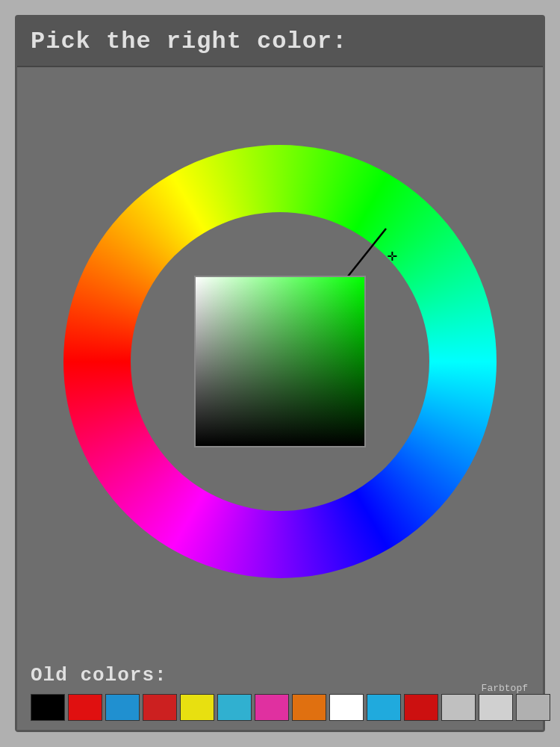 This screenshot has width=560, height=747. What do you see at coordinates (272, 707) in the screenshot?
I see `swatch-pink` at bounding box center [272, 707].